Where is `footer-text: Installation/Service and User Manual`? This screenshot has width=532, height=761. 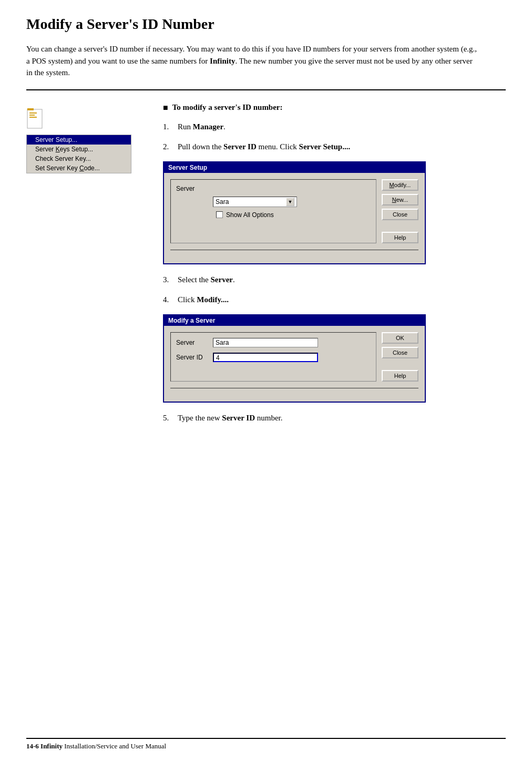 footer-text: Installation/Service and User Manual is located at coordinates (115, 746).